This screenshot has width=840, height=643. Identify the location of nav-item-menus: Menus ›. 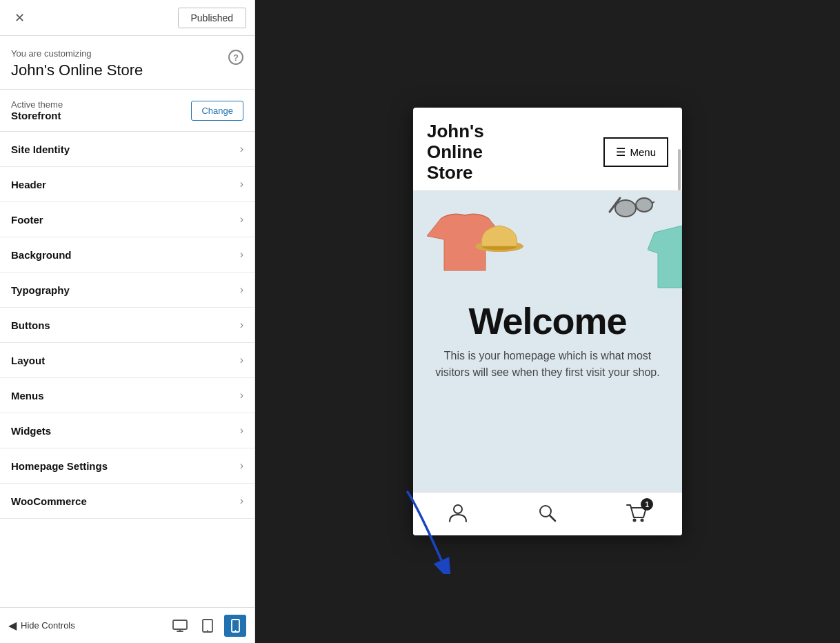
(127, 396).